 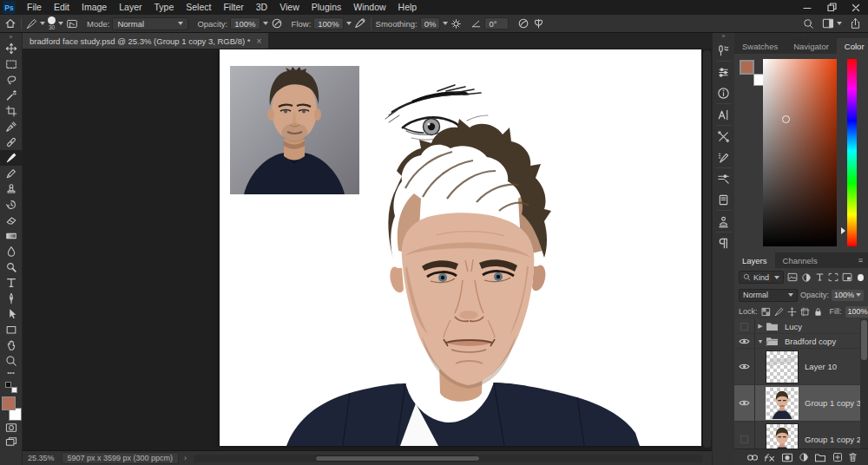 I want to click on layer-fill-field: 100%, so click(x=857, y=312).